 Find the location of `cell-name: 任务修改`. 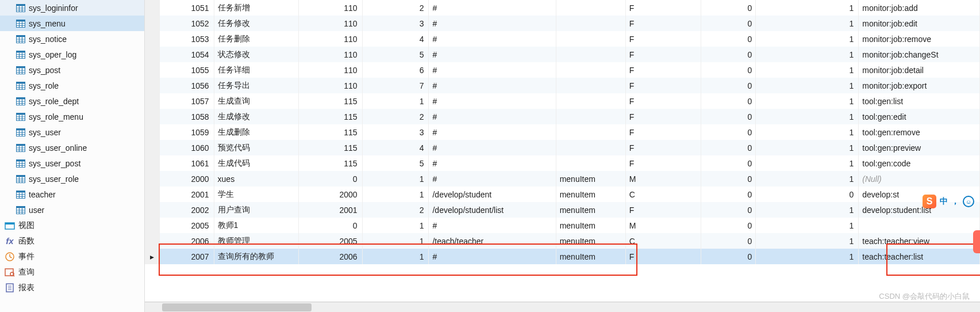

cell-name: 任务修改 is located at coordinates (256, 23).